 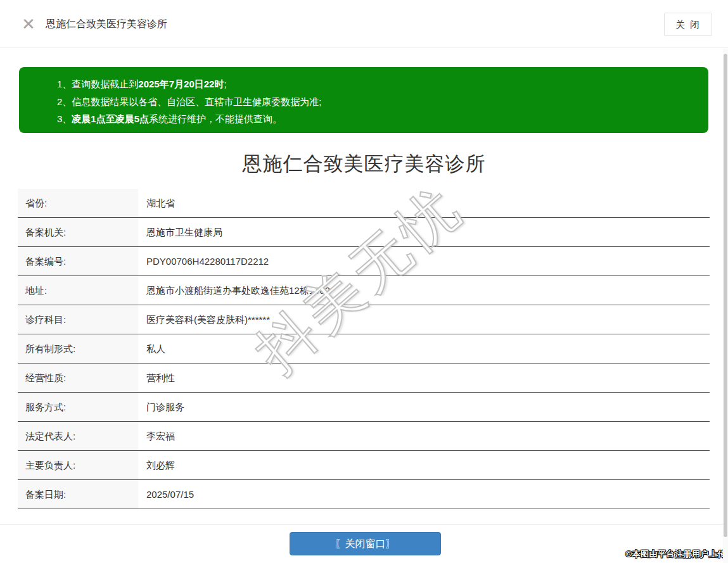 I want to click on notice-line-2: 2、信息数据结果以各省、自治区、直辖市卫生健康委数据为准;, so click(x=376, y=102).